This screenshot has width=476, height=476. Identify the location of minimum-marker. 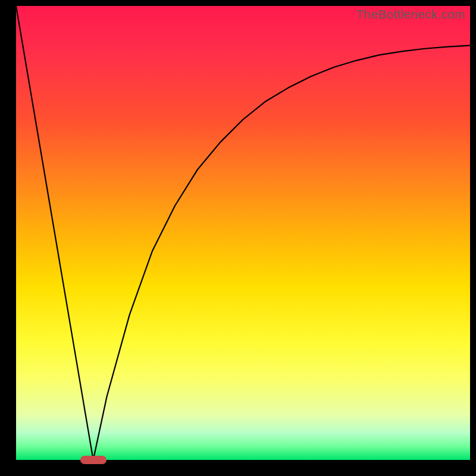
(93, 460).